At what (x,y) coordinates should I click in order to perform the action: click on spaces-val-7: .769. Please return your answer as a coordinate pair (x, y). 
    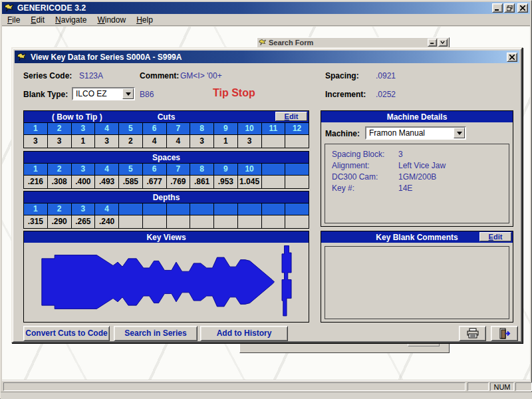
    Looking at the image, I should click on (179, 182).